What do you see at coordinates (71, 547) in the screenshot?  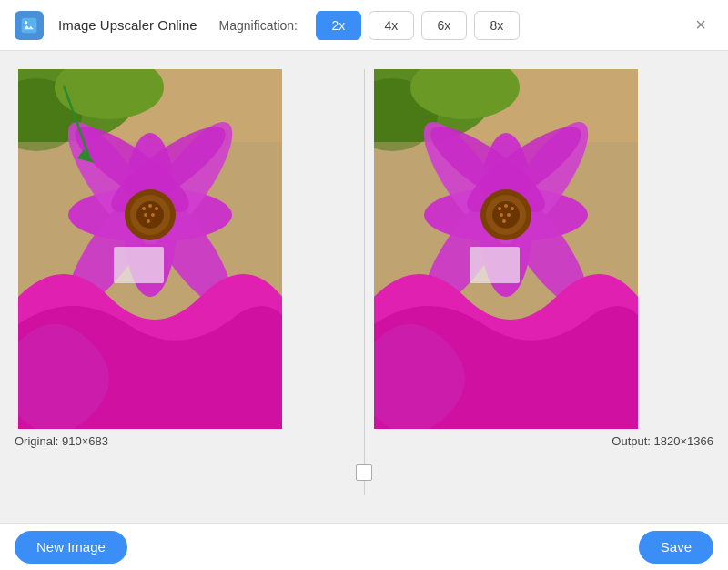 I see `new-image-button: New Image` at bounding box center [71, 547].